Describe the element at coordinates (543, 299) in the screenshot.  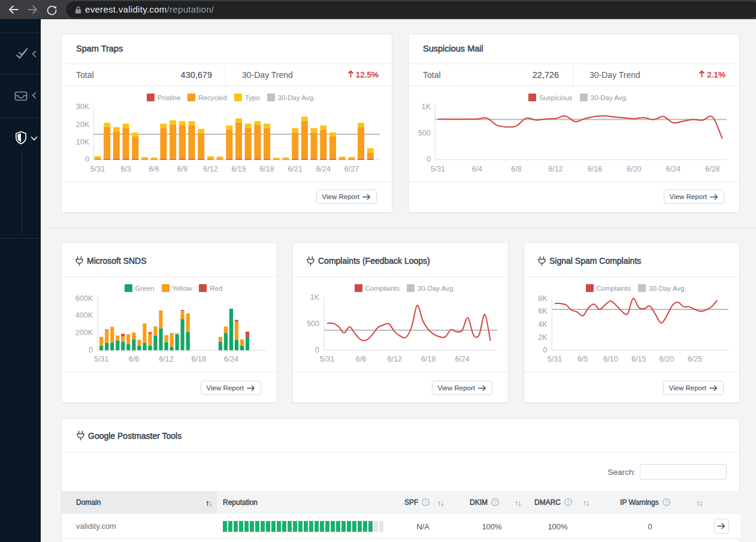
I see `svg-text: 8K` at that location.